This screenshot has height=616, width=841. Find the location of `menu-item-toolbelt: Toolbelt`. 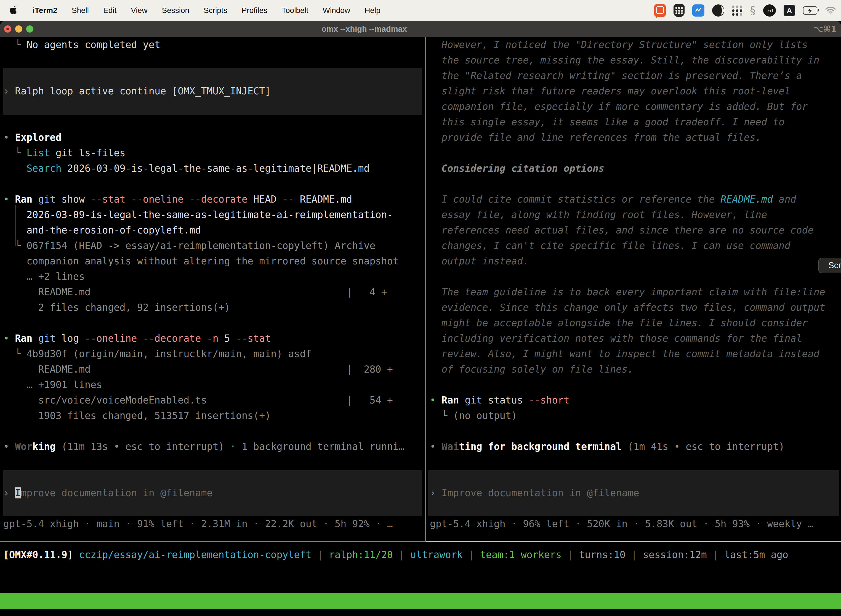

menu-item-toolbelt: Toolbelt is located at coordinates (295, 10).